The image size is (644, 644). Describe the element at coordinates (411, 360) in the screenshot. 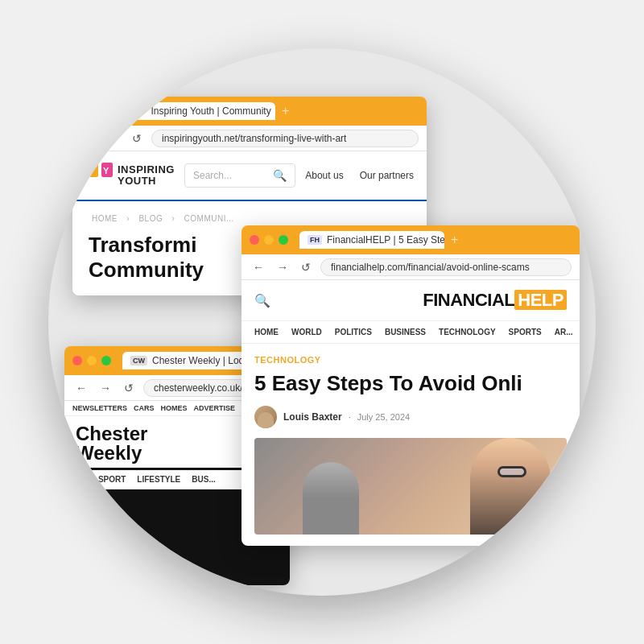

I see `article-category: TECHNOLOGY` at that location.